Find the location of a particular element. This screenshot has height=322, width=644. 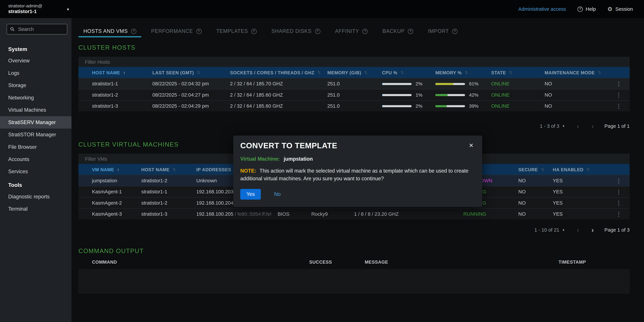

pagination-range: 1 - 3 of 3 is located at coordinates (550, 126).